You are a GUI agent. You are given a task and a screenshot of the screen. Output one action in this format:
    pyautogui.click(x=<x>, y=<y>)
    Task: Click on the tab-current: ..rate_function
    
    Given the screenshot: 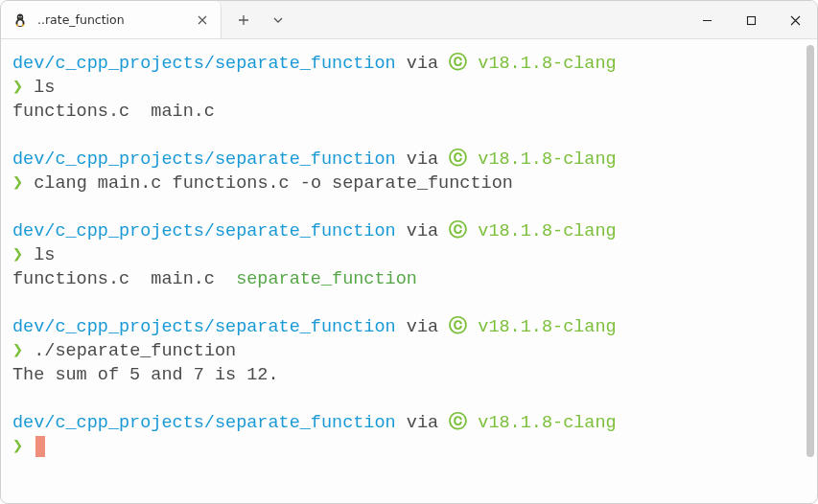 What is the action you would take?
    pyautogui.click(x=111, y=19)
    